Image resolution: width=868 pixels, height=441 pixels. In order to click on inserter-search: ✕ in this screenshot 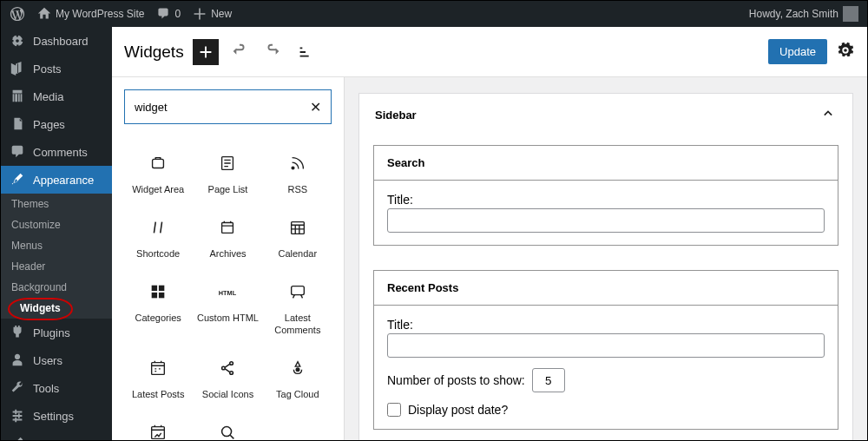, I will do `click(227, 107)`.